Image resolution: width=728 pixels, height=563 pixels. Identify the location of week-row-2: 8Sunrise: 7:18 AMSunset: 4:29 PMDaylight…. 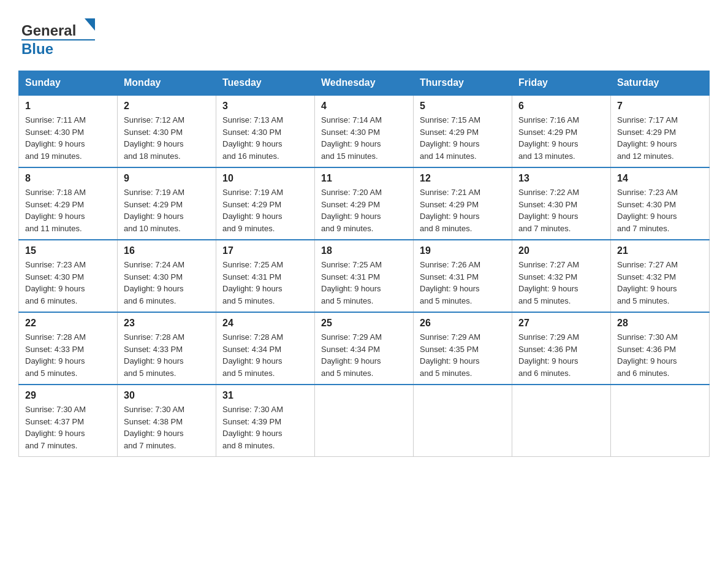
(364, 204).